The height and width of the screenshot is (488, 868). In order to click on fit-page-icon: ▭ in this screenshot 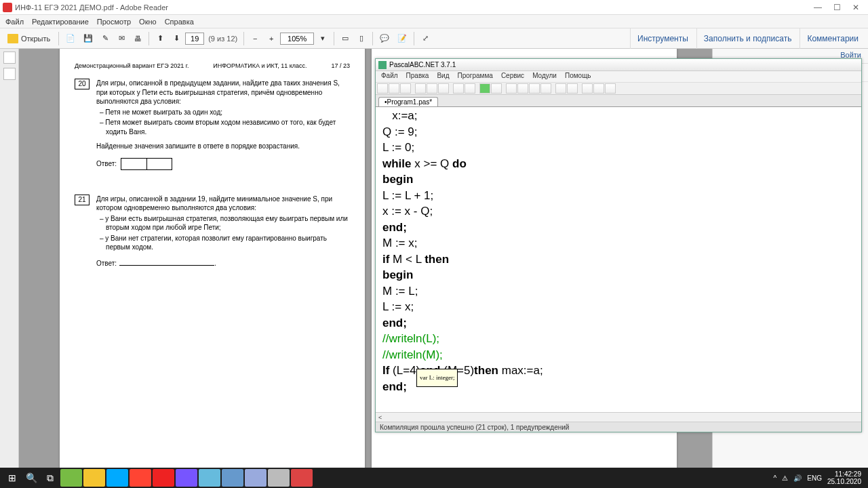, I will do `click(345, 39)`.